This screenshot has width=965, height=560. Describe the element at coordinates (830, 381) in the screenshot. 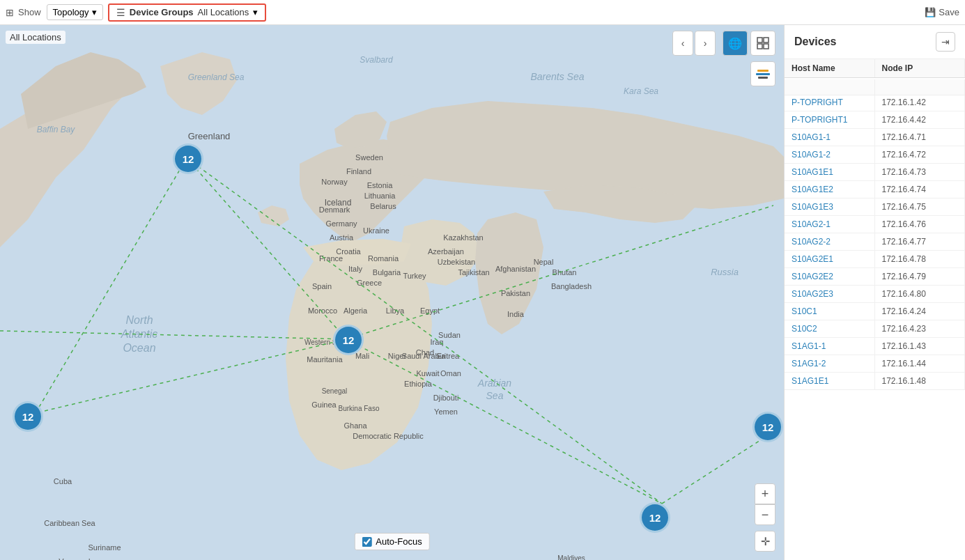

I see `device-host-name: S1AG1E1` at that location.